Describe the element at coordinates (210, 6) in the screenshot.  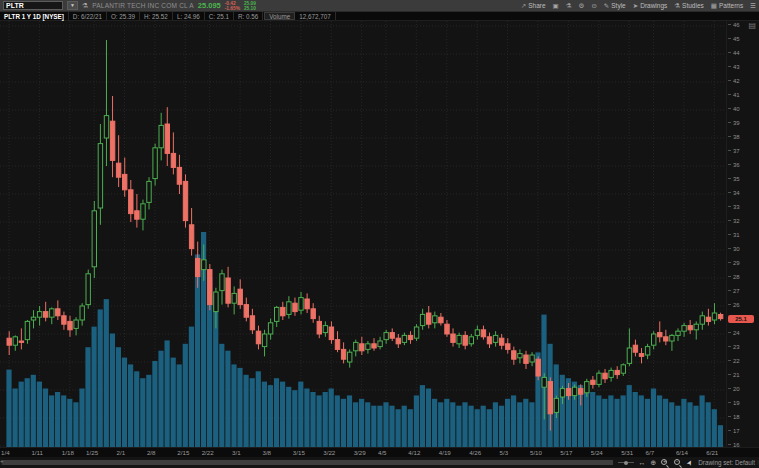
I see `last-price: 25.095` at that location.